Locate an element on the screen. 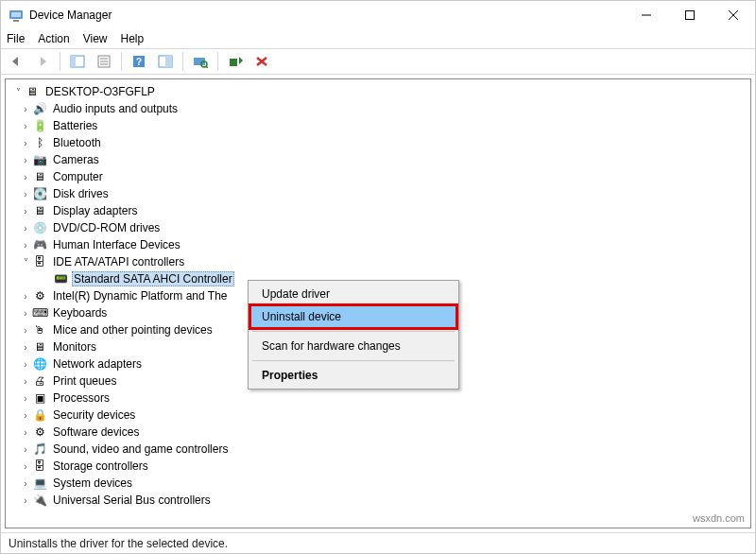 This screenshot has height=554, width=756. scan-hardware-icon is located at coordinates (200, 61).